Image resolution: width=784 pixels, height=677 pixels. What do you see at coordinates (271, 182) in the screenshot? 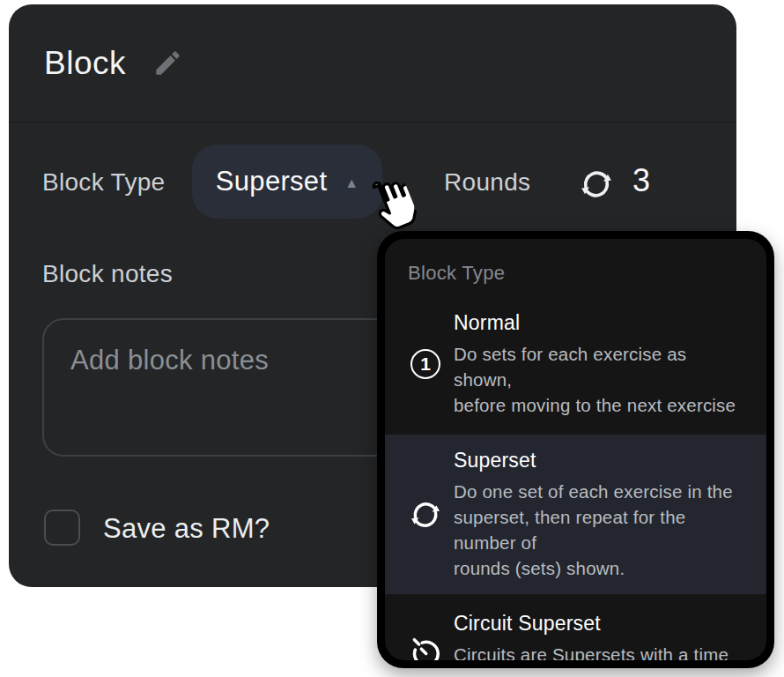
I see `block-type-value: Superset` at bounding box center [271, 182].